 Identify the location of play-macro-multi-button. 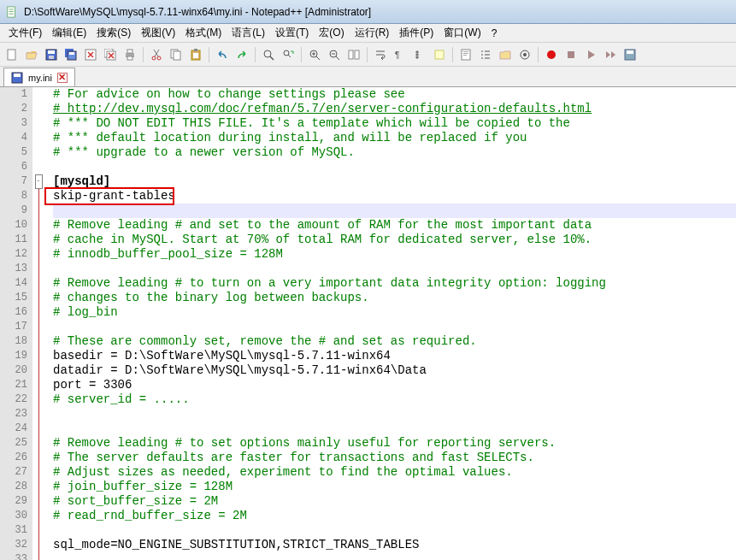
(610, 55).